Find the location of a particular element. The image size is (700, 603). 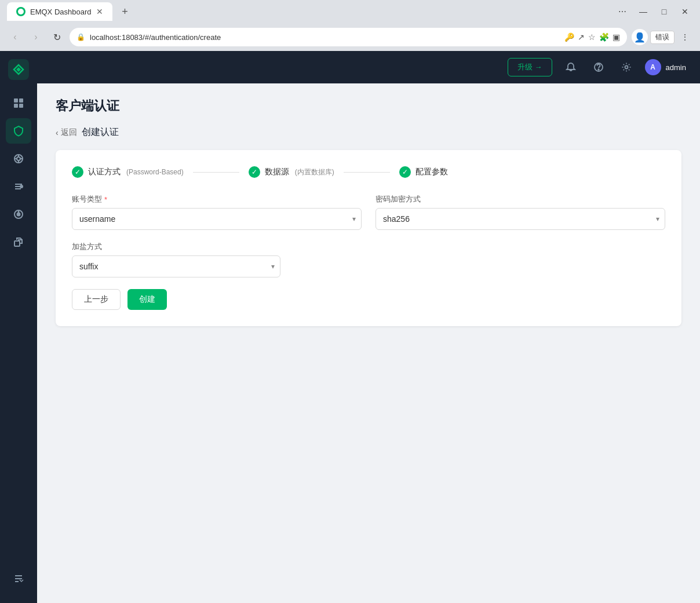

salt-select-wrapper: suffix prefix disable ▾ is located at coordinates (176, 266).